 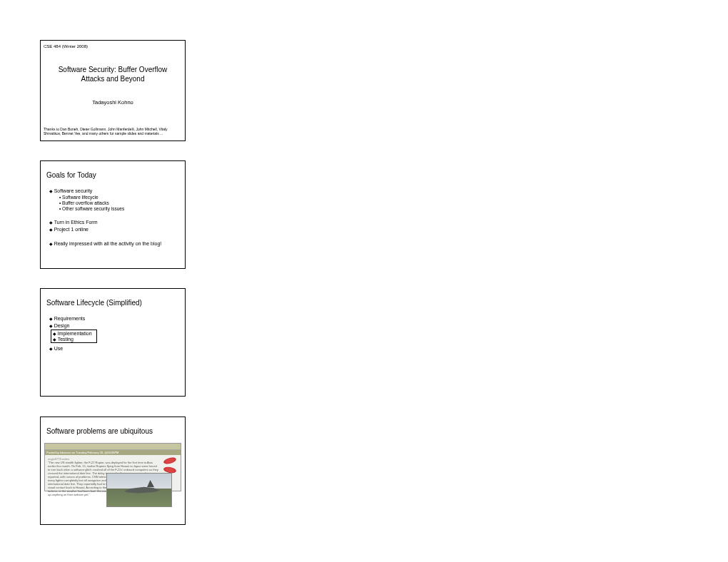 What do you see at coordinates (113, 452) in the screenshot?
I see `forum-meta: Posted by kdawson on Tuesday February 26…` at bounding box center [113, 452].